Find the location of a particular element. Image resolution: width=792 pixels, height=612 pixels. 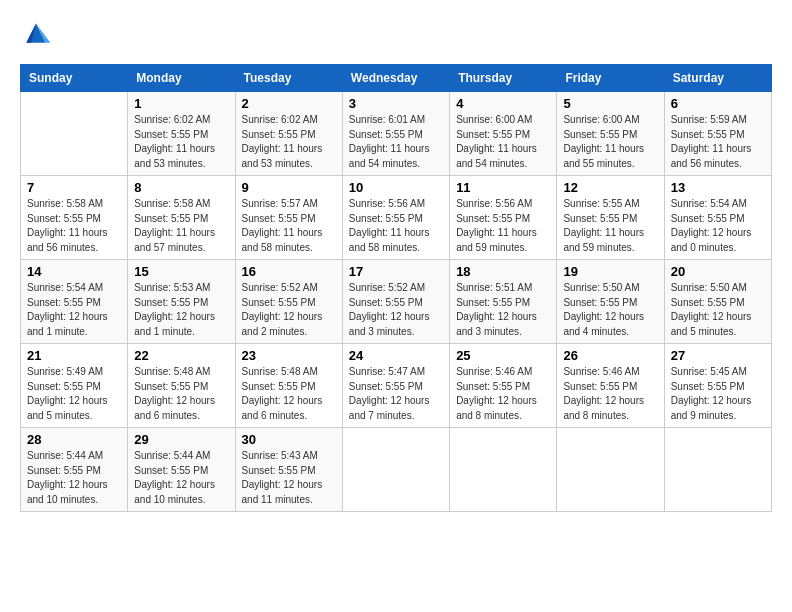

day-number: 20 is located at coordinates (718, 272).